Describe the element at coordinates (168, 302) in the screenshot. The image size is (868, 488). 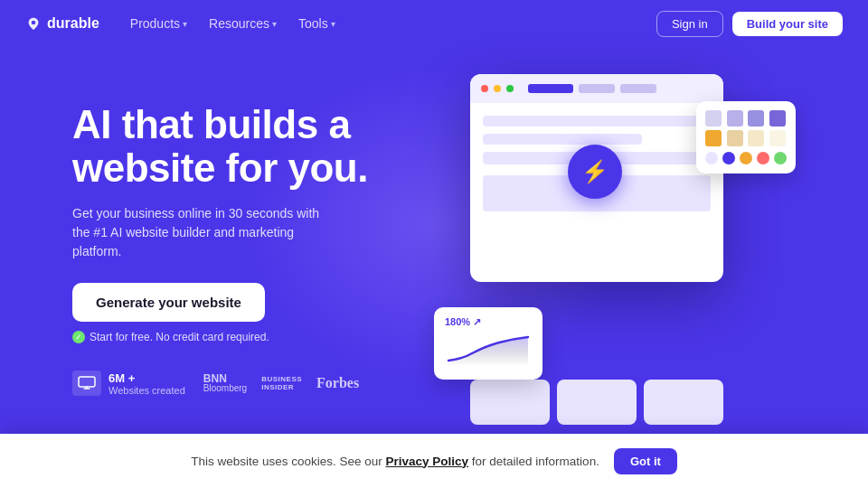
I see `generate-website-button: Generate your website` at that location.